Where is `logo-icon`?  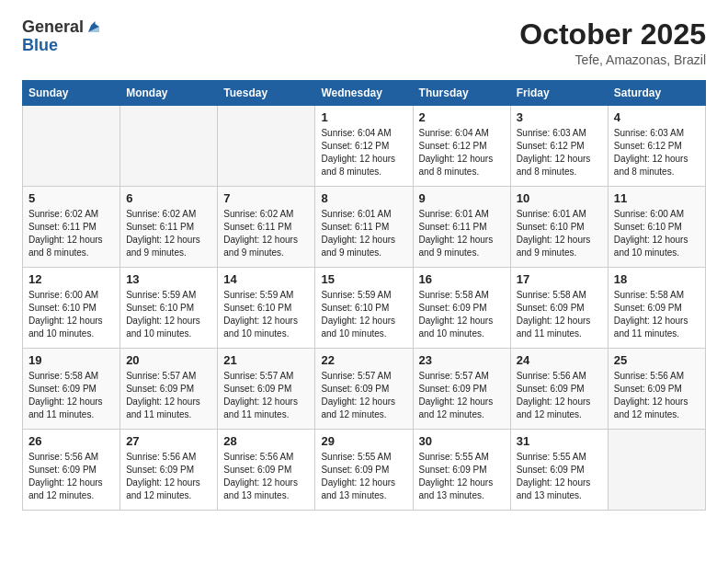
logo-icon is located at coordinates (94, 27).